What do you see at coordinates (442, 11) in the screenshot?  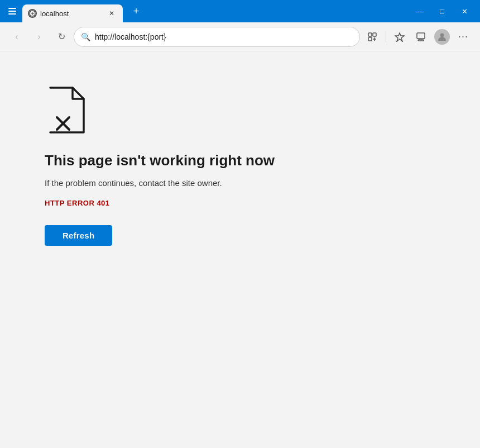 I see `window-controls: — □ ✕` at bounding box center [442, 11].